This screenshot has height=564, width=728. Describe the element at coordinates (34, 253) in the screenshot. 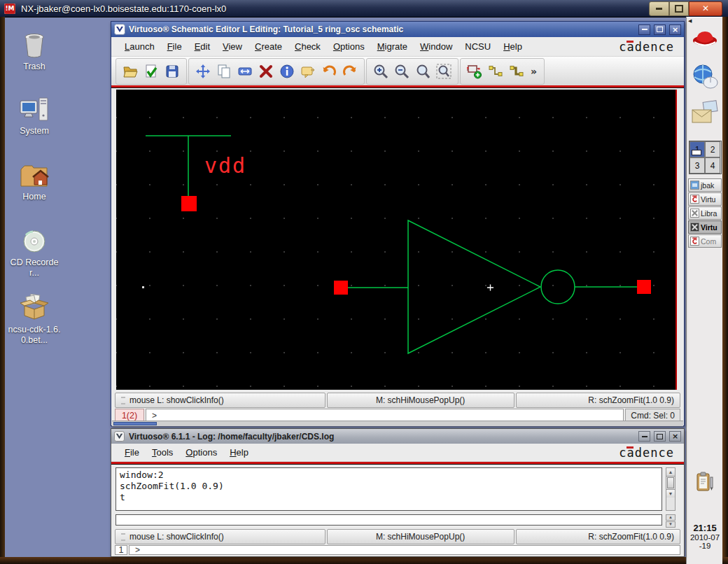

I see `desktop-icon-cd-recorder: CD Recorder...` at that location.